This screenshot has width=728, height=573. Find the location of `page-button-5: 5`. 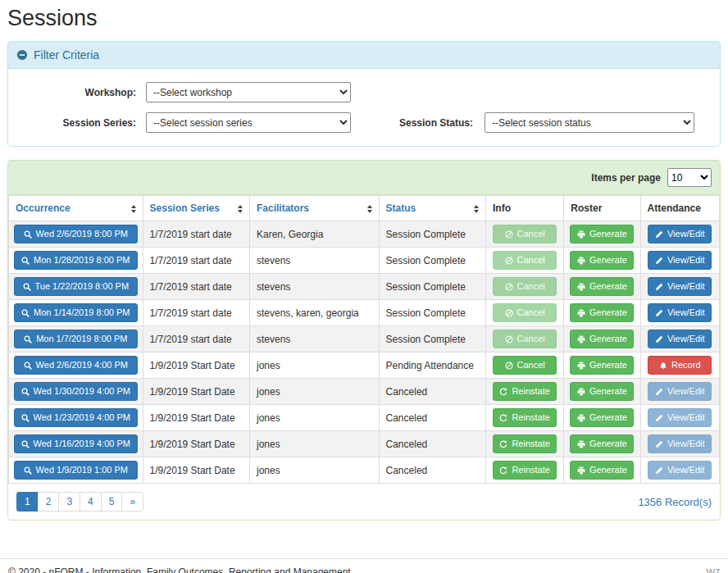

page-button-5: 5 is located at coordinates (111, 502).